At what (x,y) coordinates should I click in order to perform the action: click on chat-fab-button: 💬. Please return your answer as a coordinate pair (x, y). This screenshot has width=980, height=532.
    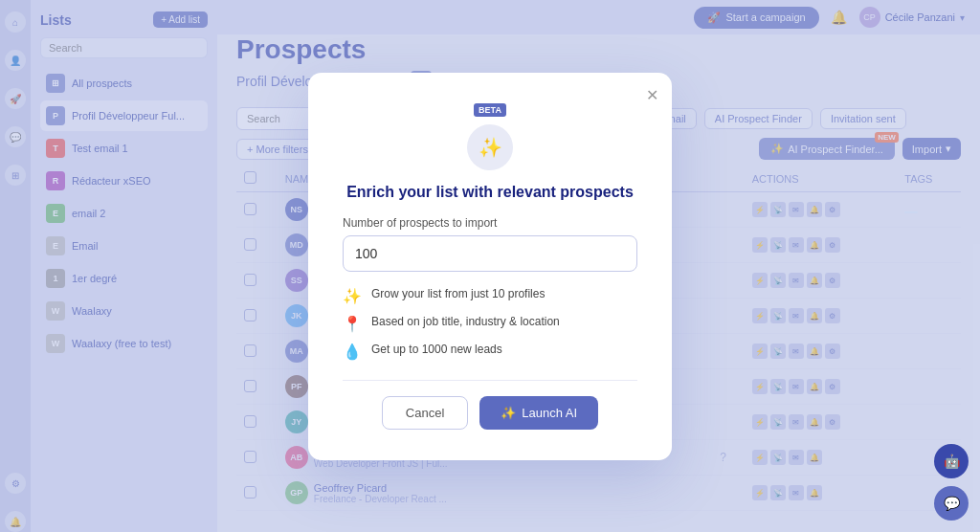
    Looking at the image, I should click on (951, 503).